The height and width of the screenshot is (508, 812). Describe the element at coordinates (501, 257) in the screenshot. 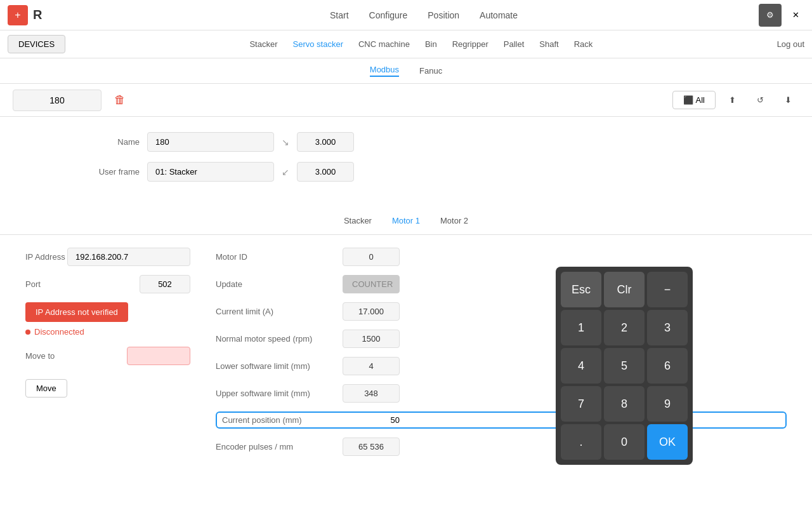

I see `motor-id-row: Motor ID 0` at that location.